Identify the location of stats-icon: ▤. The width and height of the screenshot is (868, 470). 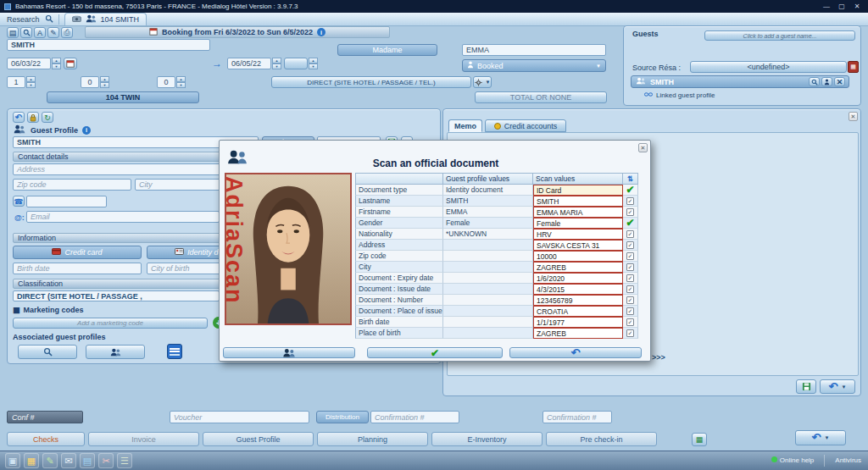
(87, 461).